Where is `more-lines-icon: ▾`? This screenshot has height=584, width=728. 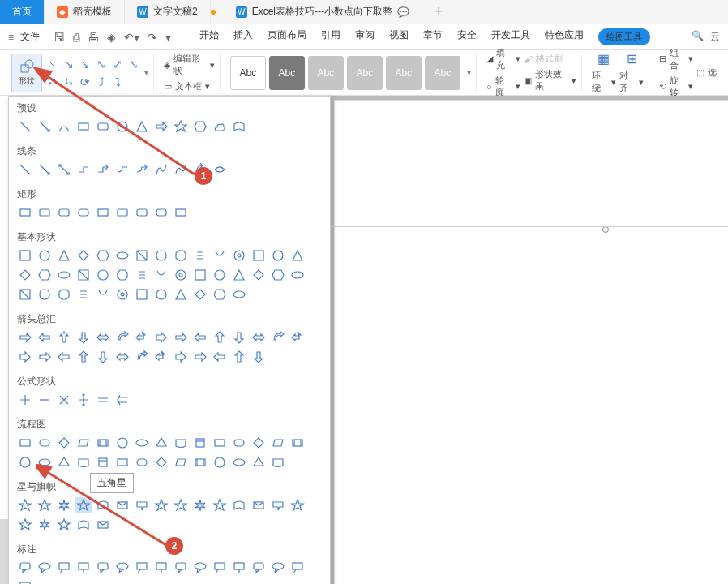
more-lines-icon: ▾ is located at coordinates (146, 73).